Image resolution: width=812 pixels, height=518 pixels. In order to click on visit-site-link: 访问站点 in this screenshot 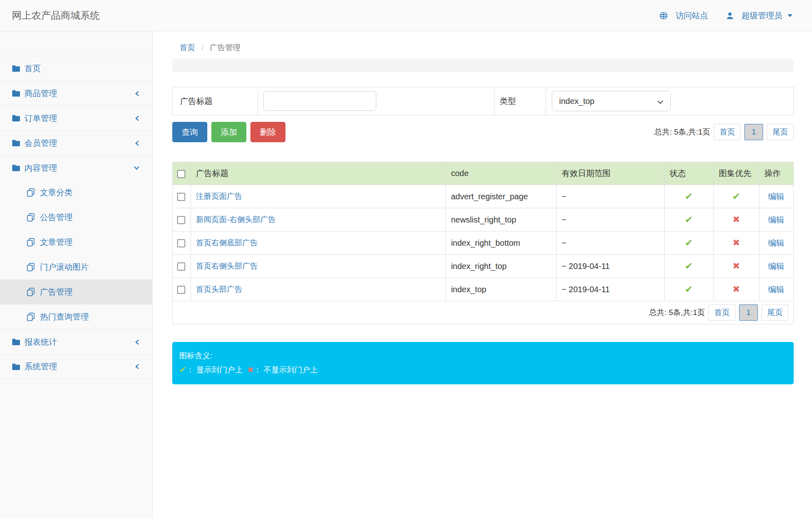, I will do `click(684, 15)`.